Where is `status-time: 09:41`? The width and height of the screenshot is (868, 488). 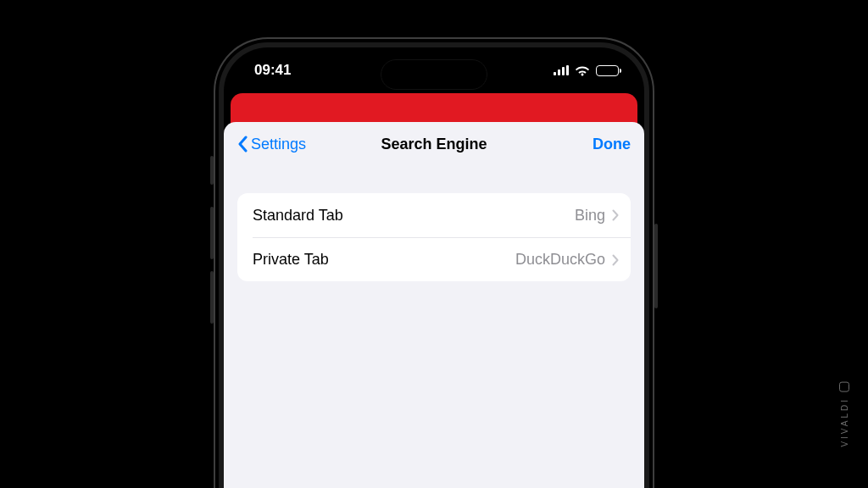 status-time: 09:41 is located at coordinates (273, 70).